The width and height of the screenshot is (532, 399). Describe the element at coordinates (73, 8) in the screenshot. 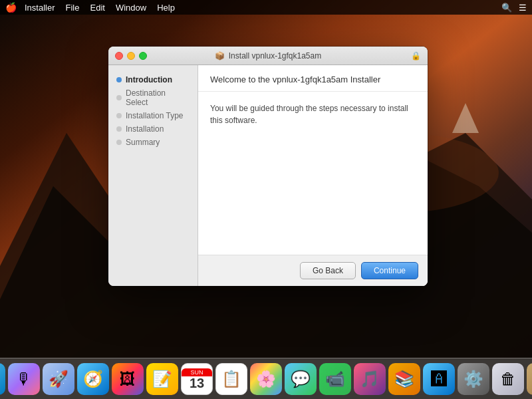

I see `menu-file: File` at that location.